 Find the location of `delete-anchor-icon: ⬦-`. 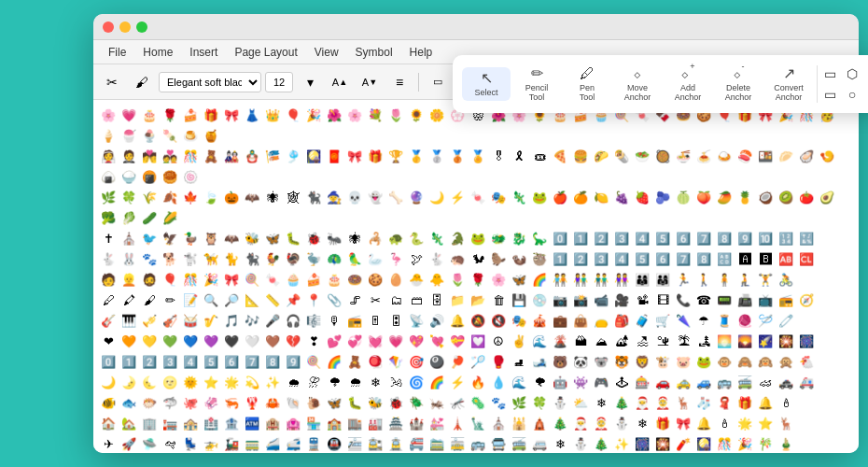

delete-anchor-icon: ⬦- is located at coordinates (739, 74).